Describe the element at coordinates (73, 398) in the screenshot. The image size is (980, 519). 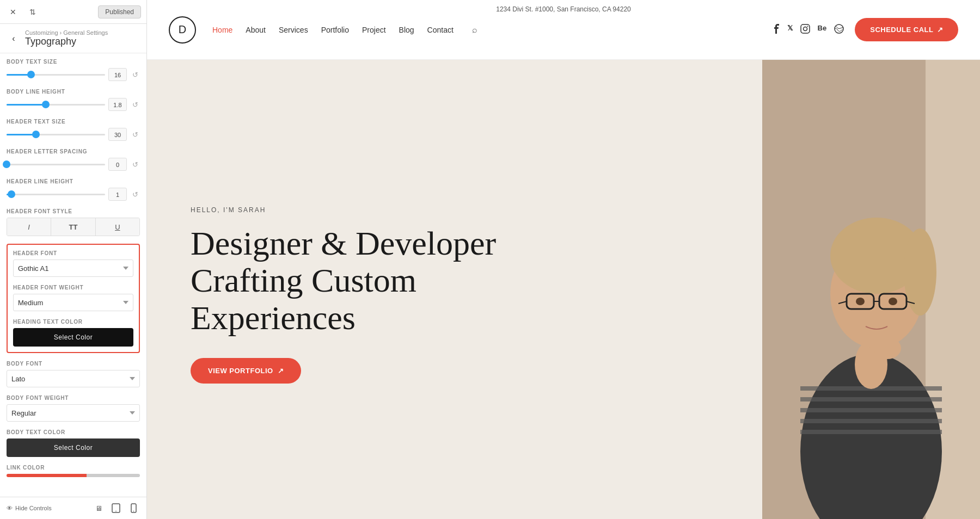
I see `body-font-weight-label: BODY FONT WEIGHT` at that location.